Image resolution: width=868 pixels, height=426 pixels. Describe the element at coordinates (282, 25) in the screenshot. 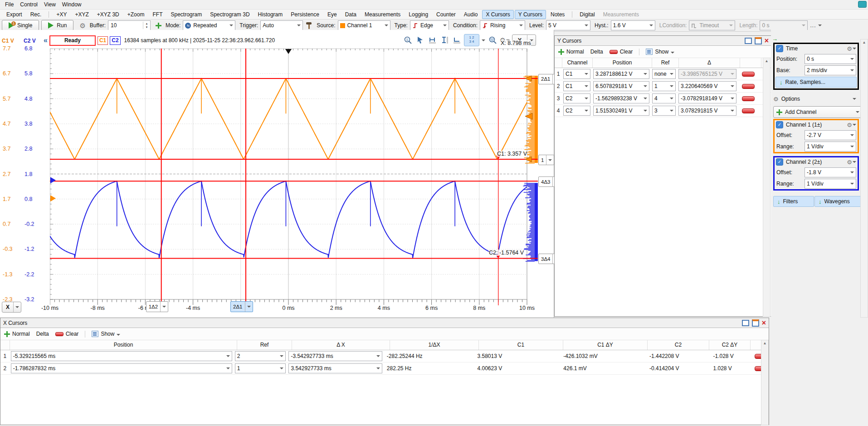

I see `trigger-select: Auto` at that location.